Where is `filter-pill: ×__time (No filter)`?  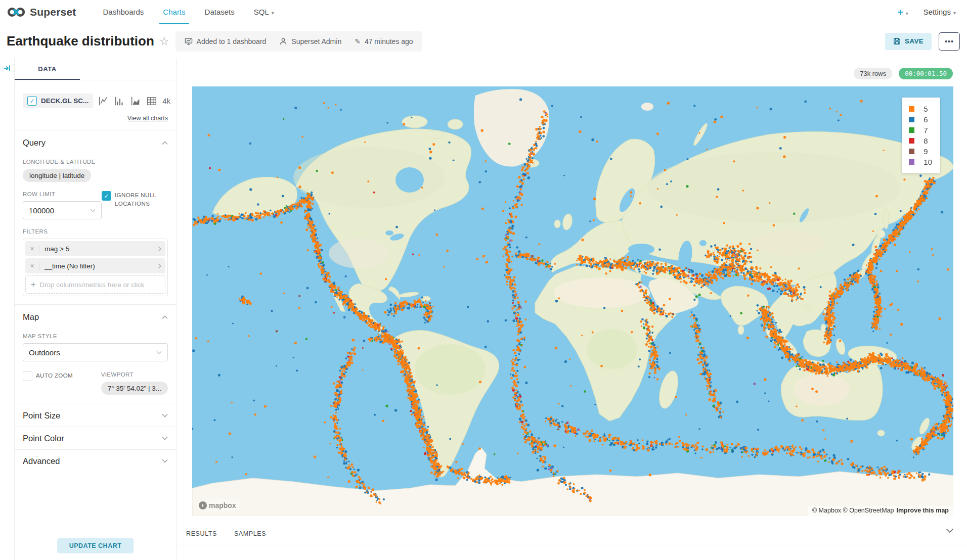
filter-pill: ×__time (No filter) is located at coordinates (95, 266).